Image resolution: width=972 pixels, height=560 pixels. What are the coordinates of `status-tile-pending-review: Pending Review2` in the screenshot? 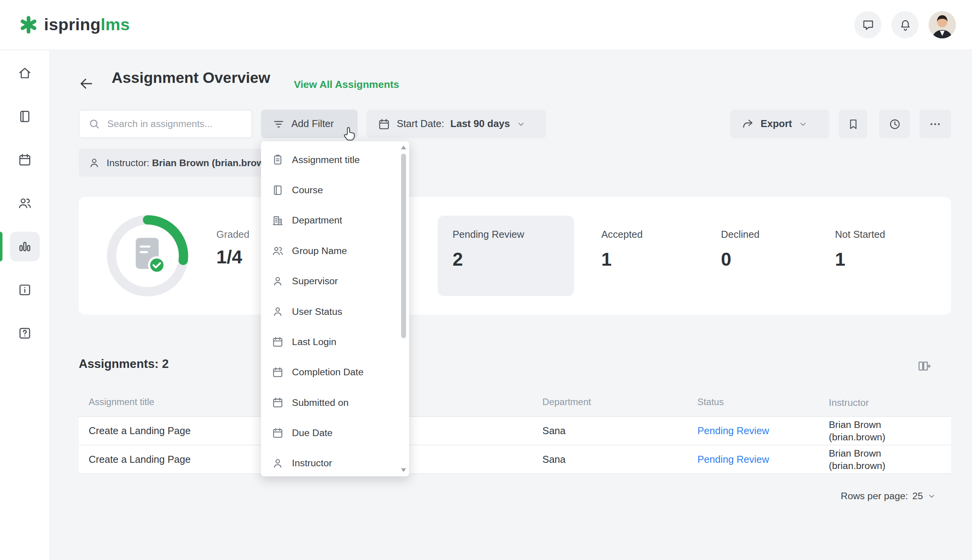 It's located at (506, 256).